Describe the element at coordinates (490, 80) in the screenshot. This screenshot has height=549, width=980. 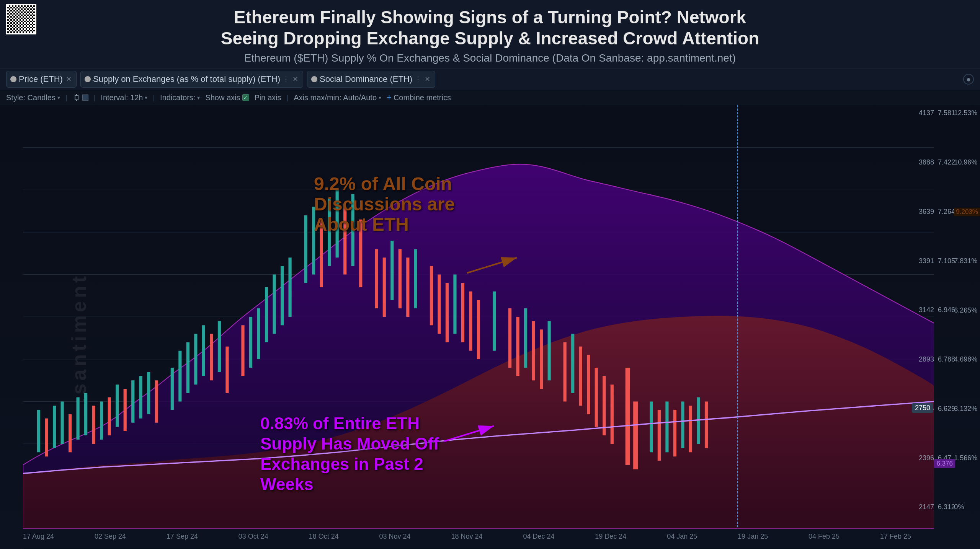
I see `metrics-toolbar: Price (ETH) ✕ Supply on Exchanges (as % …` at that location.